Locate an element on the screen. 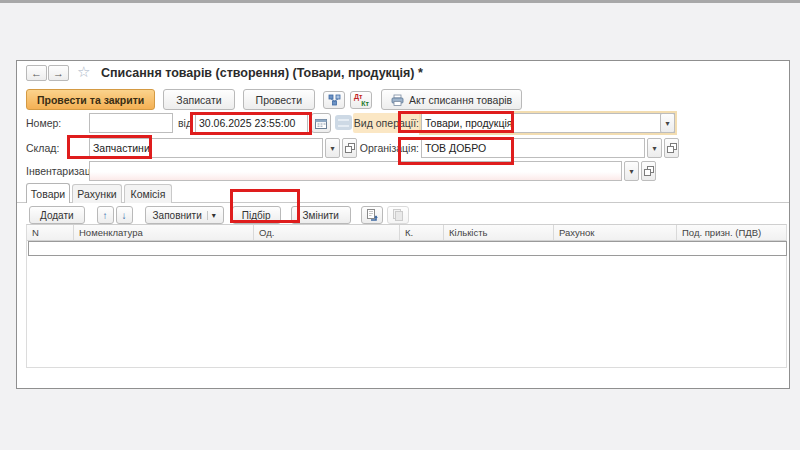  tab-accounts: Рахунки is located at coordinates (97, 194).